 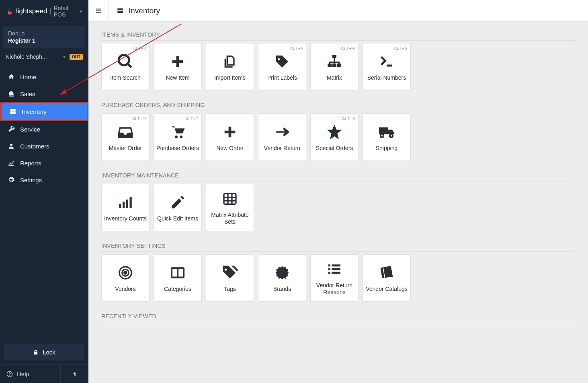 What do you see at coordinates (125, 78) in the screenshot?
I see `tile-label: Item Search` at bounding box center [125, 78].